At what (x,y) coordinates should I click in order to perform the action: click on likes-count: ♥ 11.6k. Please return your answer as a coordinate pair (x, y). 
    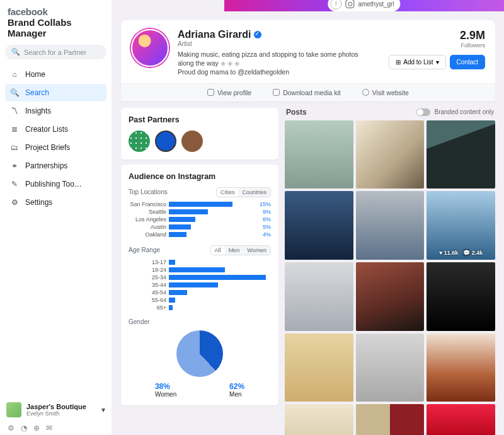
    Looking at the image, I should click on (449, 253).